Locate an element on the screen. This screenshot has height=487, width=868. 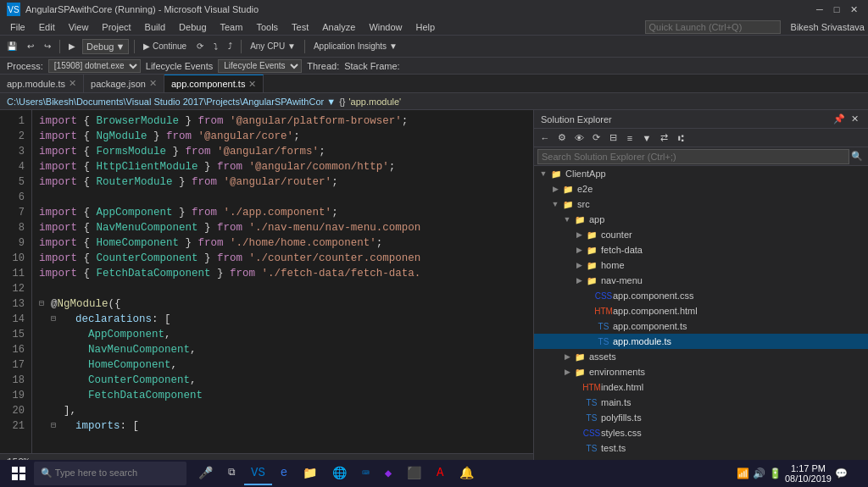
taskbar-items: 🔍 Type here to search 🎤 ⧉ VS e 📁 🌐 ⌨ ◆ ⬛ is located at coordinates (381, 473).